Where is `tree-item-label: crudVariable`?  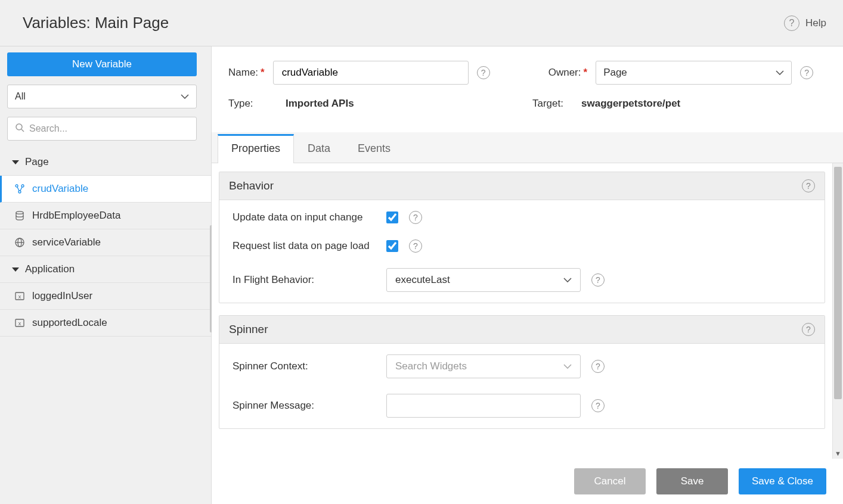 tree-item-label: crudVariable is located at coordinates (60, 189).